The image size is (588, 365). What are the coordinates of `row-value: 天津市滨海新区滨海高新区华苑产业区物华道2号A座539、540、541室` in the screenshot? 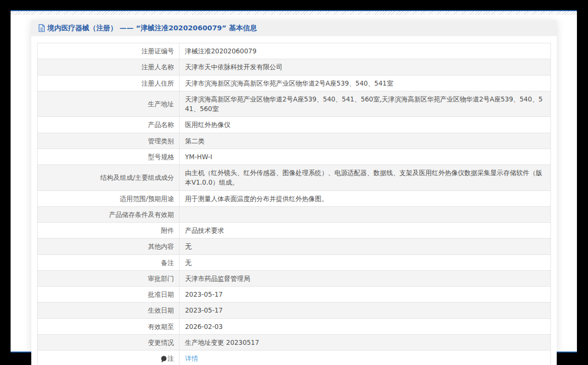 It's located at (365, 83).